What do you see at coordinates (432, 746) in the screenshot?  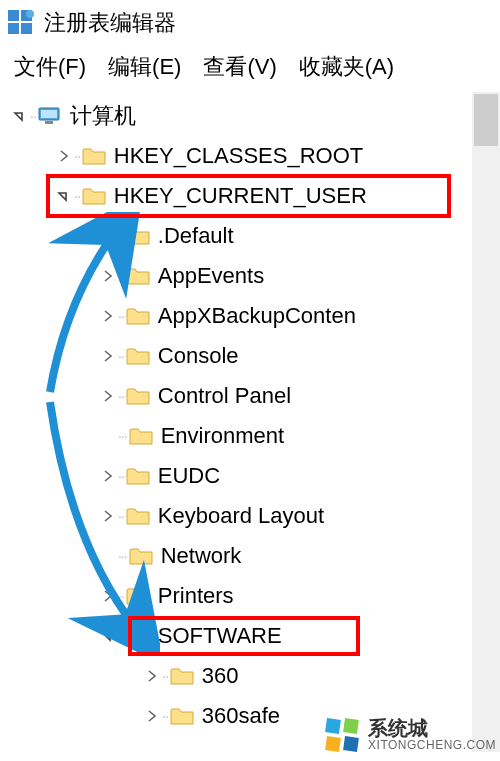 I see `watermark-subtitle: XITONGCHENG.COM` at bounding box center [432, 746].